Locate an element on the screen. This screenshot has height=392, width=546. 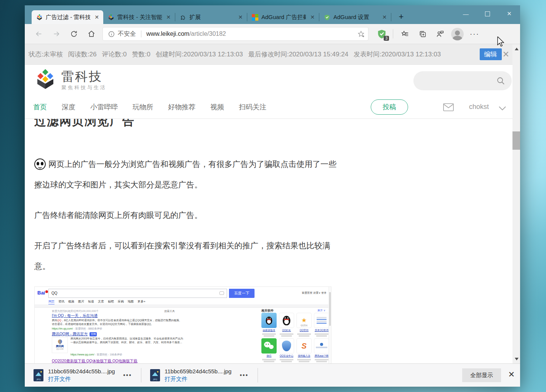
forward-button is located at coordinates (56, 34).